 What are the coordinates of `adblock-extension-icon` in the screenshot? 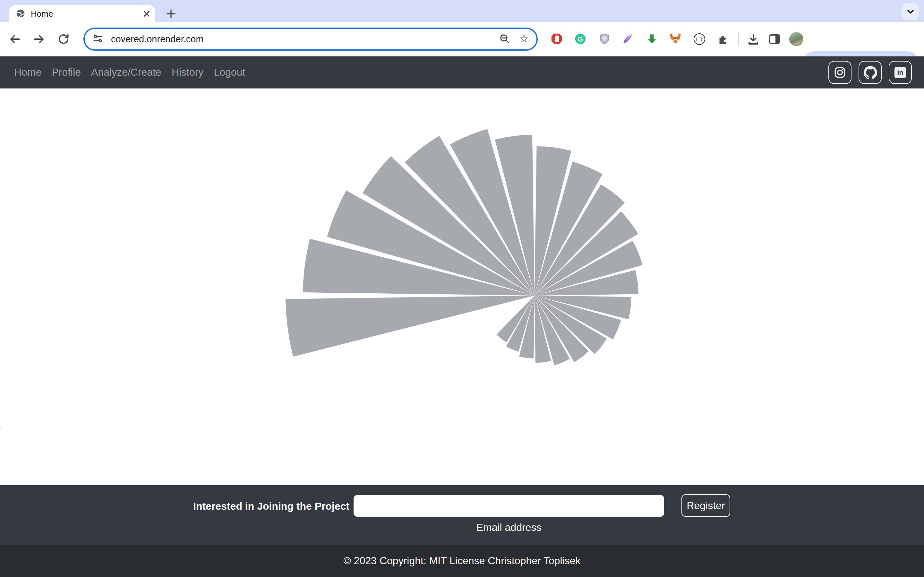 It's located at (557, 39).